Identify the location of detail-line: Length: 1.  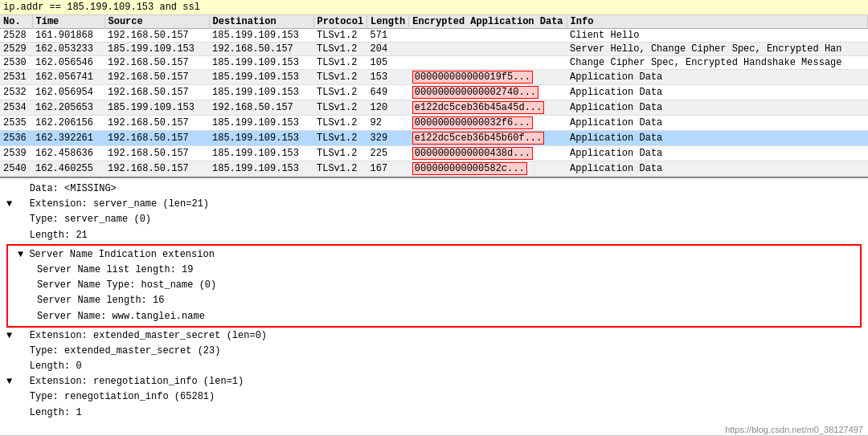
(434, 413).